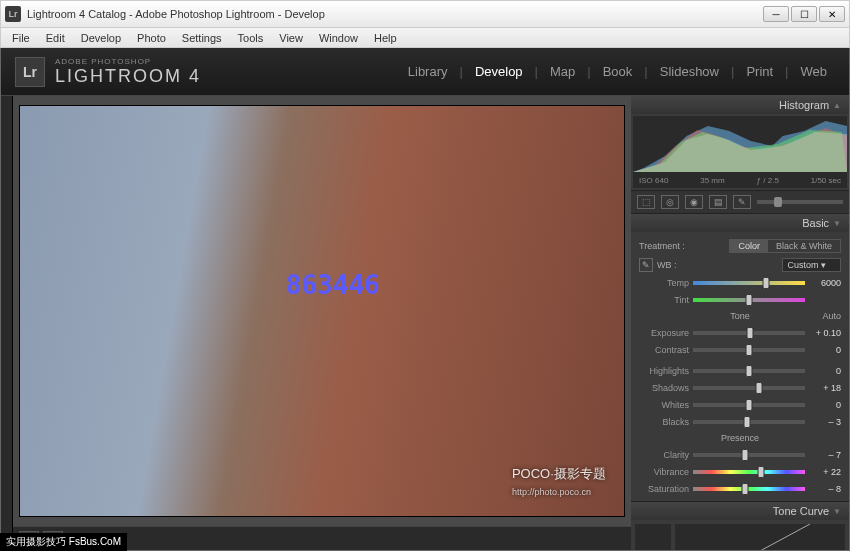 The image size is (850, 551). Describe the element at coordinates (740, 438) in the screenshot. I see `presence-subheader: Presence` at that location.